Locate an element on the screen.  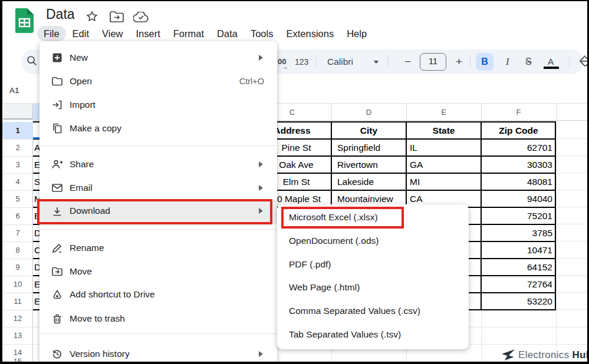
file-menu-move-to-trash: Move to trash is located at coordinates (158, 319).